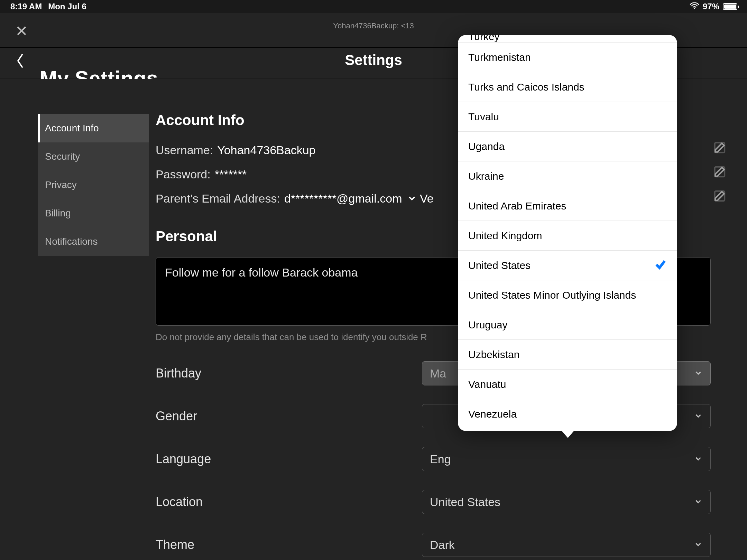 Image resolution: width=747 pixels, height=560 pixels. Describe the element at coordinates (720, 148) in the screenshot. I see `edit-username-button` at that location.